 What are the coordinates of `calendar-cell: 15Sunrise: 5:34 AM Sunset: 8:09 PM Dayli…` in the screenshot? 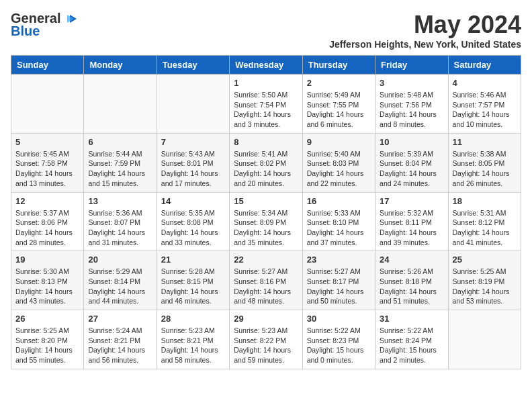 It's located at (266, 222).